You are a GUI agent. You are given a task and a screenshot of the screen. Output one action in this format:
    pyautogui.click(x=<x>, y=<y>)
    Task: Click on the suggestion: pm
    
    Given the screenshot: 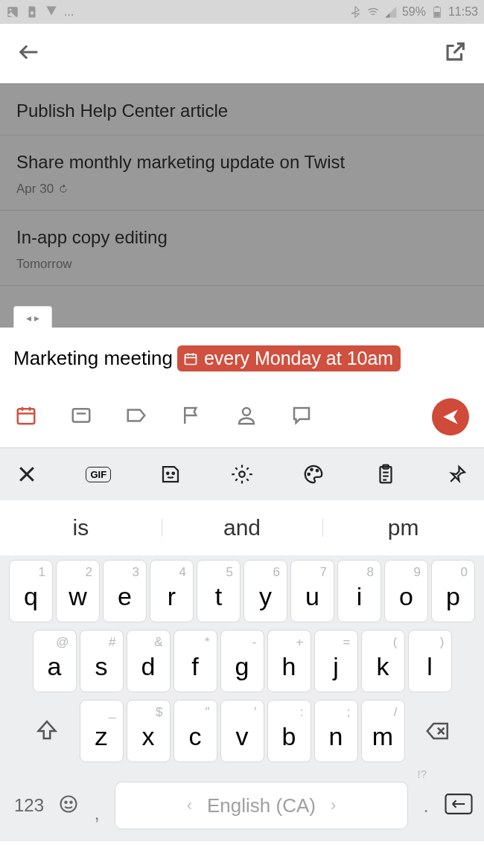 What is the action you would take?
    pyautogui.click(x=404, y=528)
    